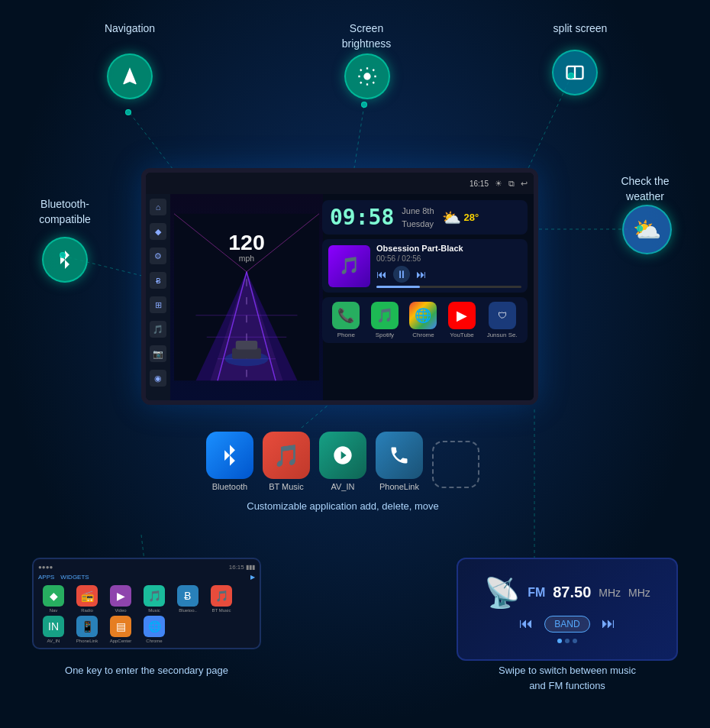 This screenshot has height=728, width=710. Describe the element at coordinates (286, 461) in the screenshot. I see `bottom-btmusic-app: 🎵 BT Music` at that location.